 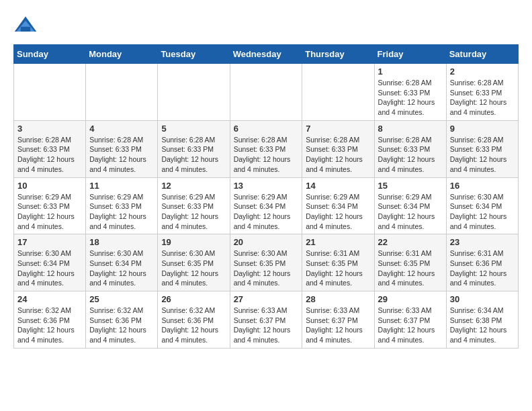 What do you see at coordinates (122, 300) in the screenshot?
I see `day-number: 25` at bounding box center [122, 300].